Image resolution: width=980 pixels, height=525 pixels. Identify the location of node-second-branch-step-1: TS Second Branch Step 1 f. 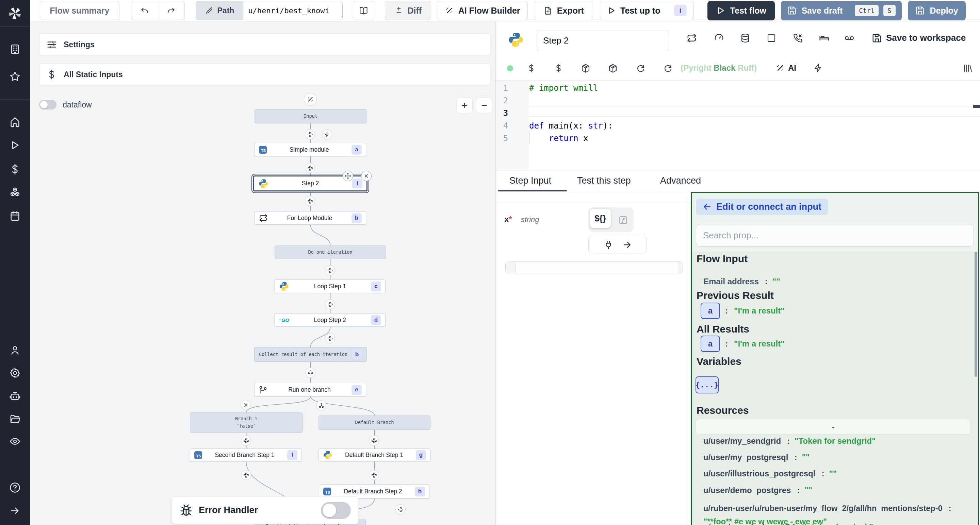
(246, 455).